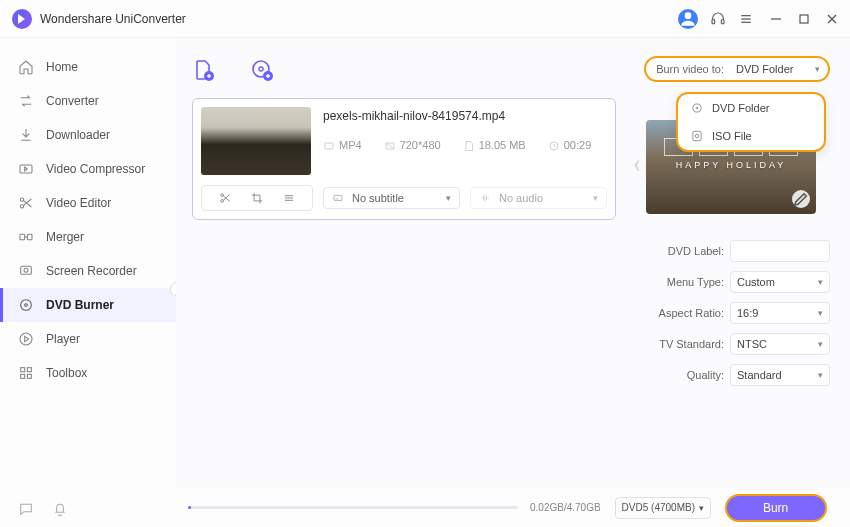 The width and height of the screenshot is (850, 527). What do you see at coordinates (751, 136) in the screenshot?
I see `burn-to-option-iso: ISO File` at bounding box center [751, 136].